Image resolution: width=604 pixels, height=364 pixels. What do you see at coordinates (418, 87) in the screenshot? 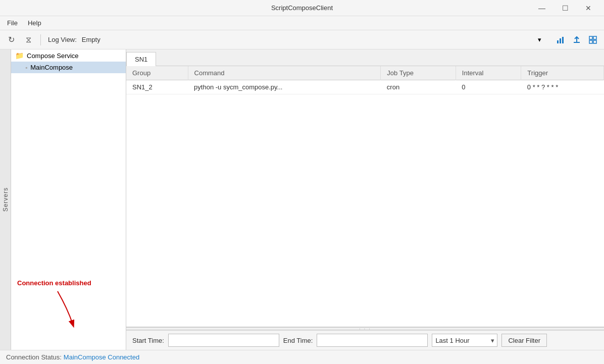
I see `cell-jobtype: cron` at bounding box center [418, 87].